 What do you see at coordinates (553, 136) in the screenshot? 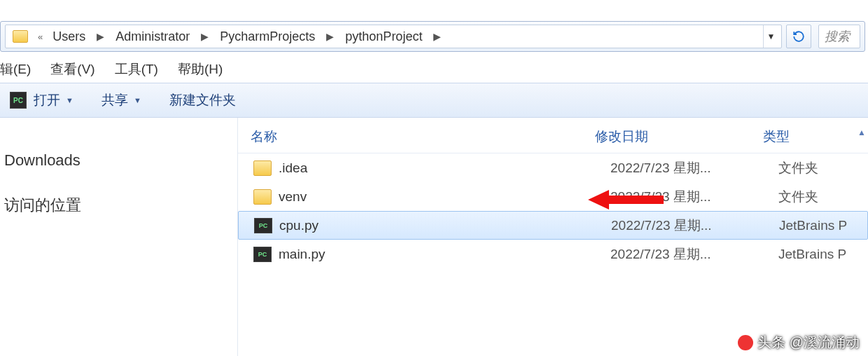
I see `column-headers: 名称 修改日期 类型 ▲` at bounding box center [553, 136].